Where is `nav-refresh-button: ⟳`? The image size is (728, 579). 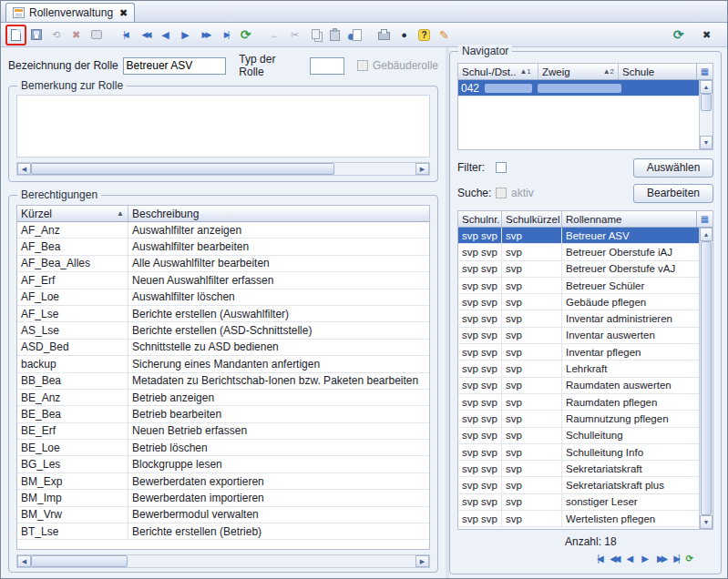
nav-refresh-button: ⟳ is located at coordinates (690, 559).